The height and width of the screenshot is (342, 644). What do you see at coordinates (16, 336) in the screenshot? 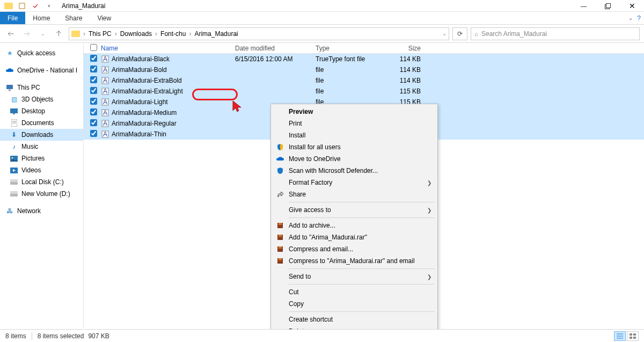
I see `status-items: 8 items` at bounding box center [16, 336].